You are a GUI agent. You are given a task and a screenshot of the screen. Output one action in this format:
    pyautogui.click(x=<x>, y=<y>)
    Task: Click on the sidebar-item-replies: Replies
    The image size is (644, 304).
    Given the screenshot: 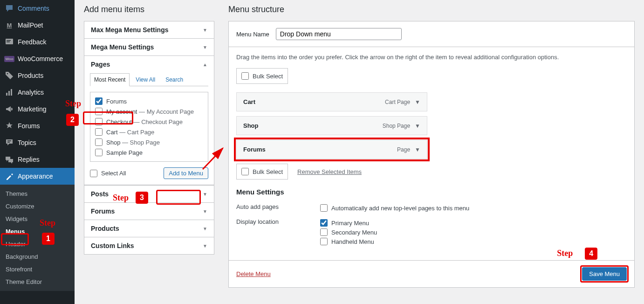 What is the action you would take?
    pyautogui.click(x=37, y=159)
    